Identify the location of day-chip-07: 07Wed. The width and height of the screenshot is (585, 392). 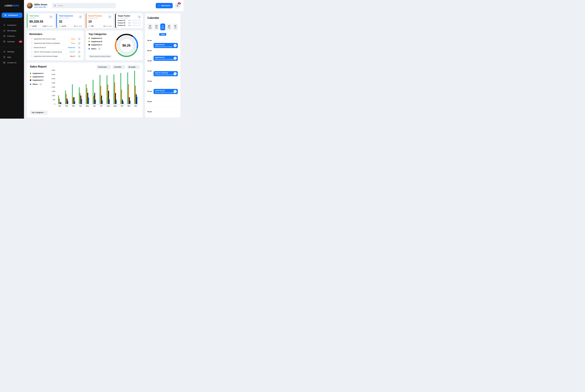
(163, 27).